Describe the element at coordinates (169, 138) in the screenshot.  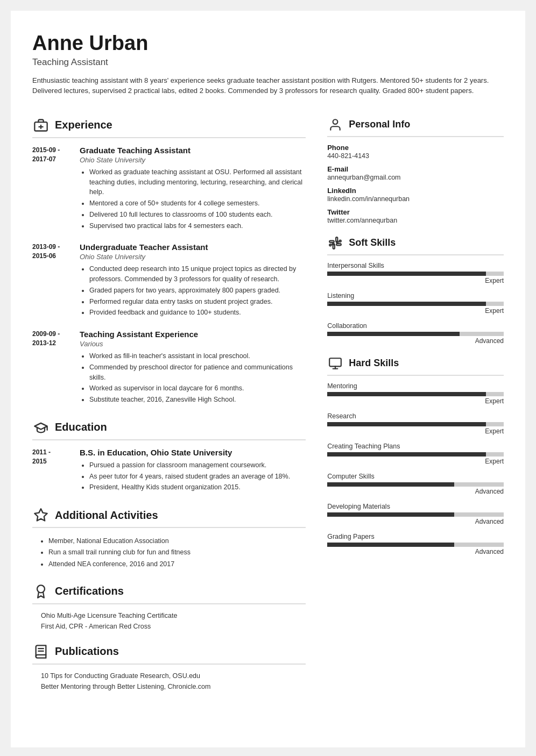
I see `experience-divider` at that location.